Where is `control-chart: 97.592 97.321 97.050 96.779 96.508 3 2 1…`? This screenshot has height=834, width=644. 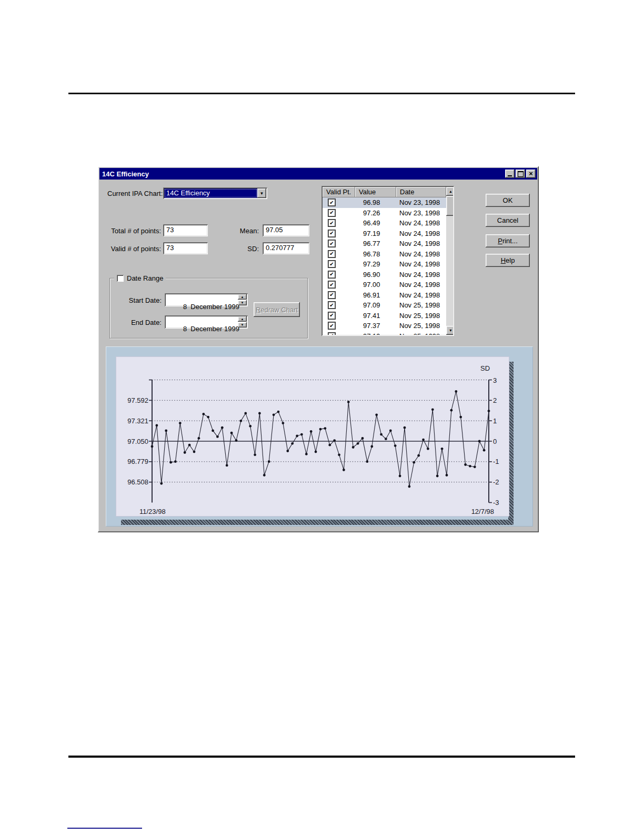 control-chart: 97.592 97.321 97.050 96.779 96.508 3 2 1… is located at coordinates (313, 436).